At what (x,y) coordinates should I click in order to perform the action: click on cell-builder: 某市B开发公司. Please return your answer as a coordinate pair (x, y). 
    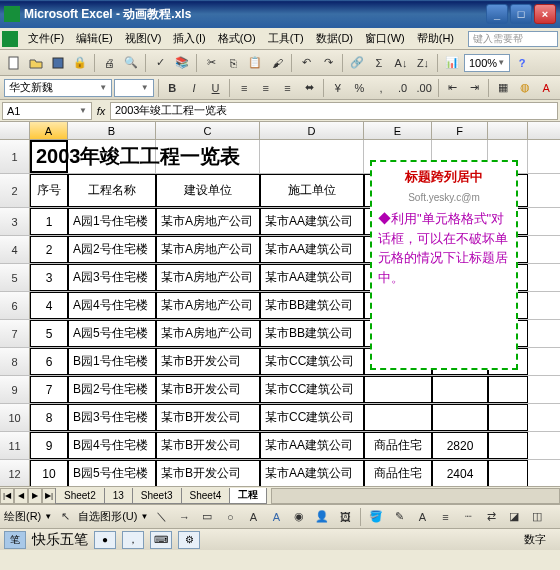
    Looking at the image, I should click on (208, 446).